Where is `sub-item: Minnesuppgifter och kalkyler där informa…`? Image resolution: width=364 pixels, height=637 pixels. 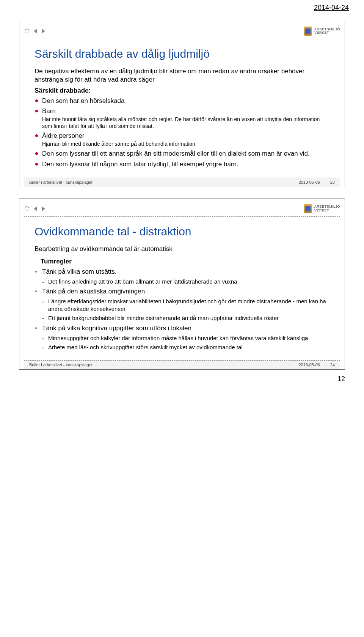
sub-item: Minnesuppgifter och kalkyler där informa… is located at coordinates (186, 338).